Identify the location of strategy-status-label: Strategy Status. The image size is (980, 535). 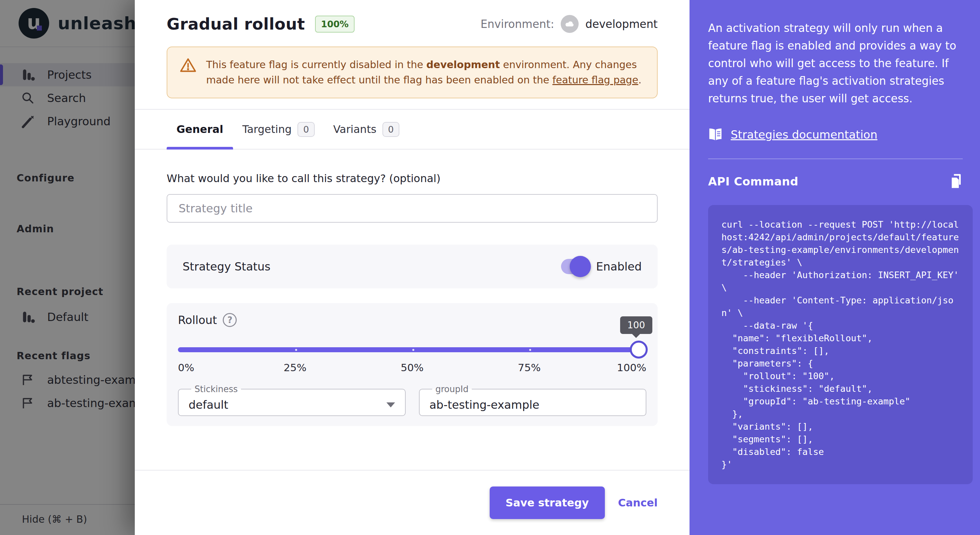
(227, 267).